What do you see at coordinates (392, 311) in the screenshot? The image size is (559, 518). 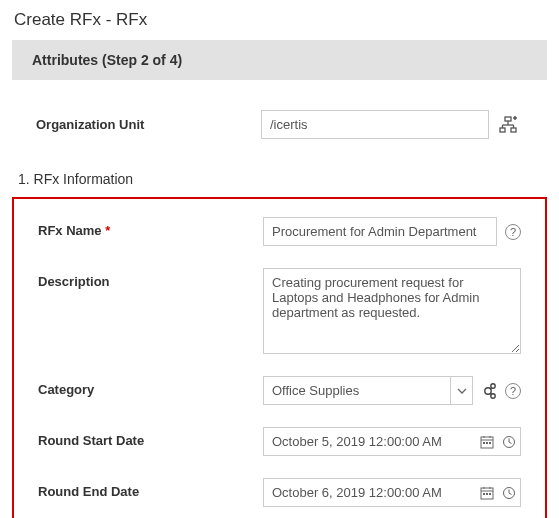 I see `description-input` at bounding box center [392, 311].